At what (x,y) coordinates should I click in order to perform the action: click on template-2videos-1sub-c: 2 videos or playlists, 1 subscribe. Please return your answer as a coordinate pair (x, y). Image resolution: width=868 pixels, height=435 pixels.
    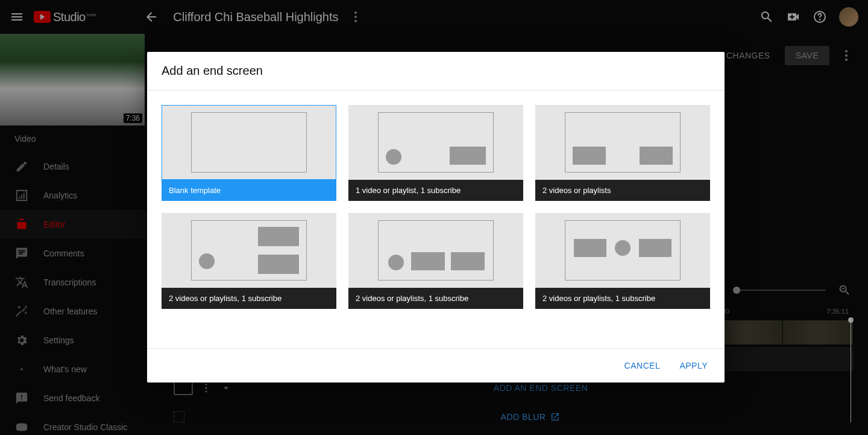
    Looking at the image, I should click on (623, 261).